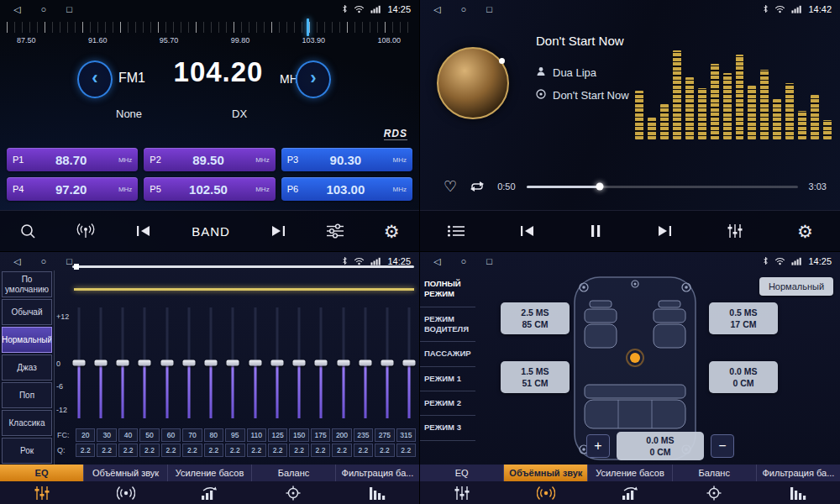 The width and height of the screenshot is (840, 504). I want to click on tune-up-button: ›, so click(313, 79).